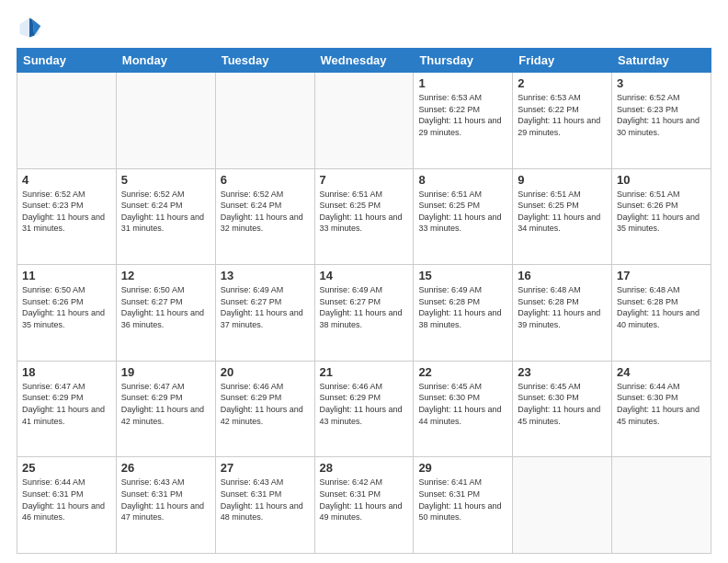  What do you see at coordinates (165, 180) in the screenshot?
I see `day-number: 5` at bounding box center [165, 180].